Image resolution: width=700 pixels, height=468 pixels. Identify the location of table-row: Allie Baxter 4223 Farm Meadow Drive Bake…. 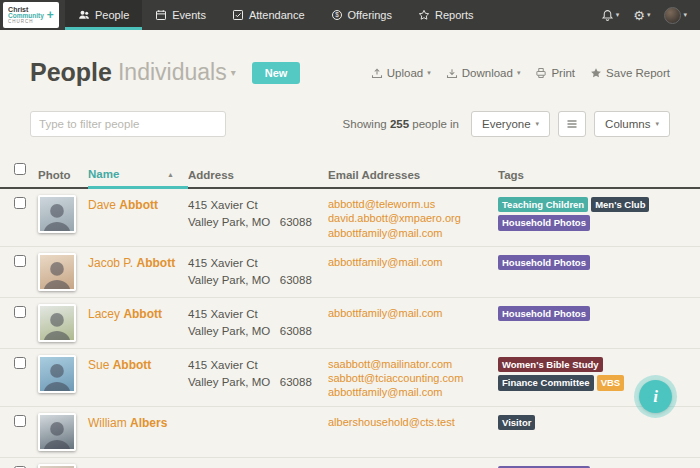
(350, 463).